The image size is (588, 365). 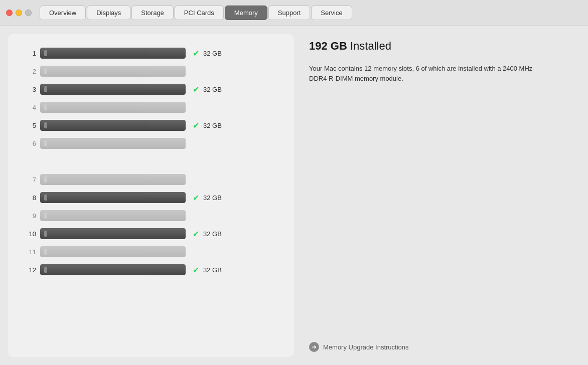 I want to click on tab-service: Service, so click(x=331, y=13).